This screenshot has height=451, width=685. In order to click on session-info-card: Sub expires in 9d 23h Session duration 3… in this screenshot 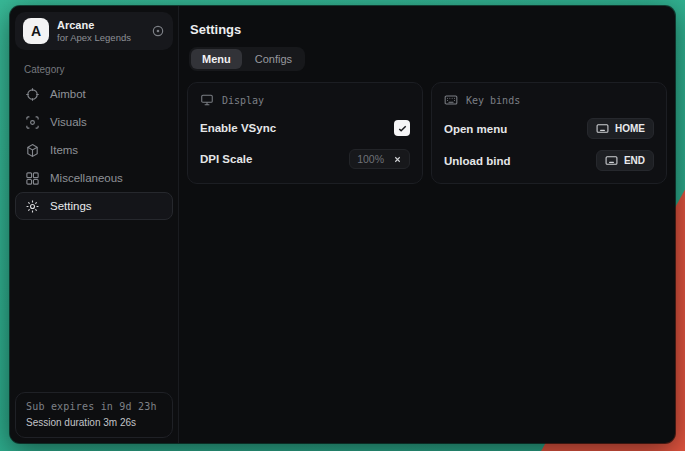, I will do `click(94, 415)`.